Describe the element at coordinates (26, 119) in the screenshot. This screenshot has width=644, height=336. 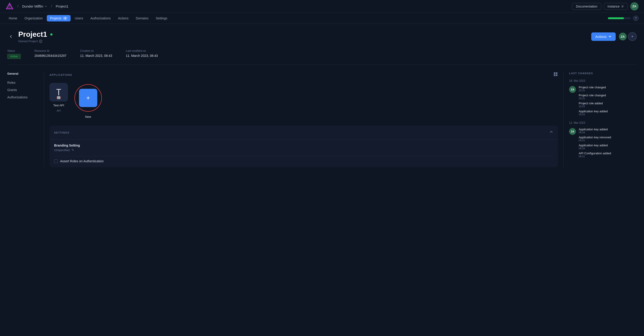
I see `sidebar: General Roles Grants Authorizations` at that location.